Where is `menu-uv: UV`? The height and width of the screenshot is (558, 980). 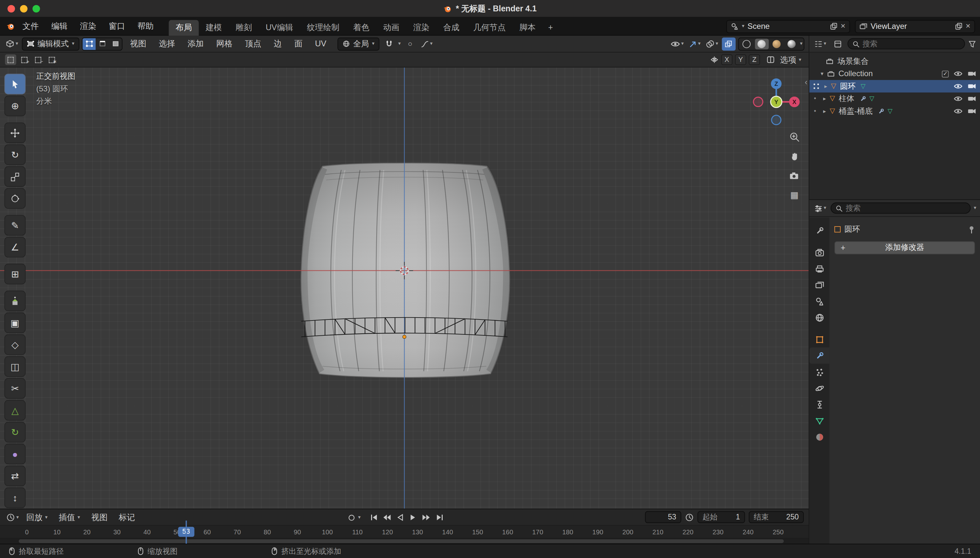
menu-uv: UV is located at coordinates (321, 44).